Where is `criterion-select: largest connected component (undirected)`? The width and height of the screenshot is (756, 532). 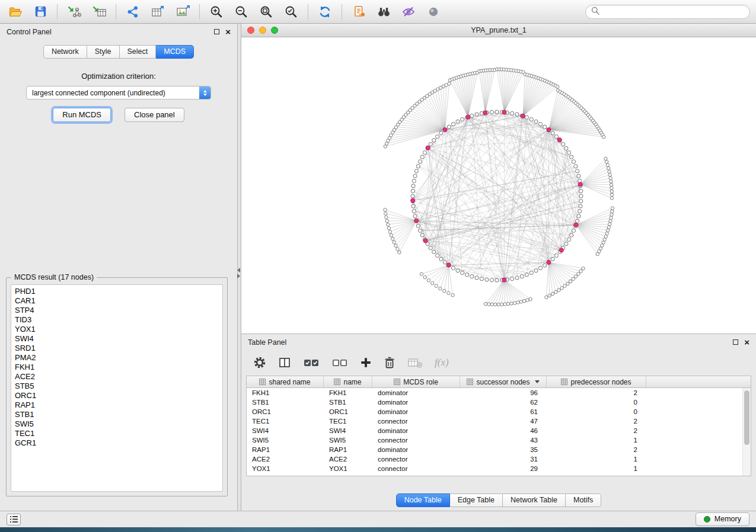
criterion-select: largest connected component (undirected) is located at coordinates (119, 92).